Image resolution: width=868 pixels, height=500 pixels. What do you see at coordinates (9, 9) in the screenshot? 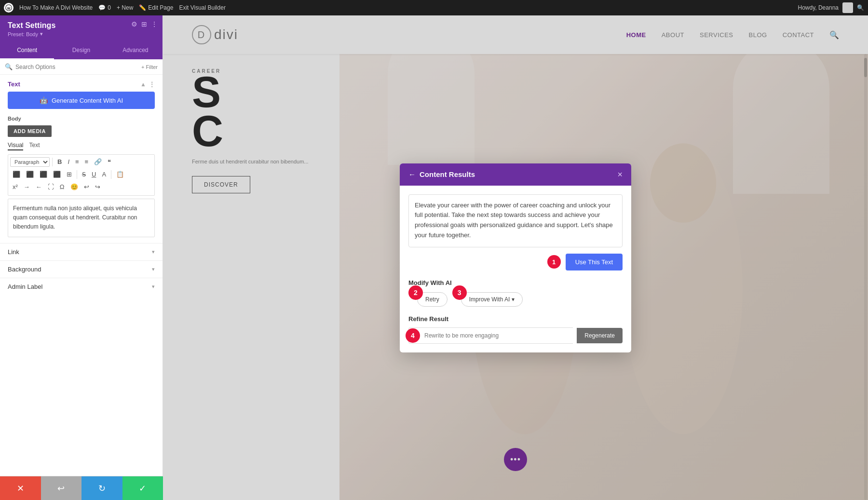
I see `svg-text: W` at bounding box center [9, 9].